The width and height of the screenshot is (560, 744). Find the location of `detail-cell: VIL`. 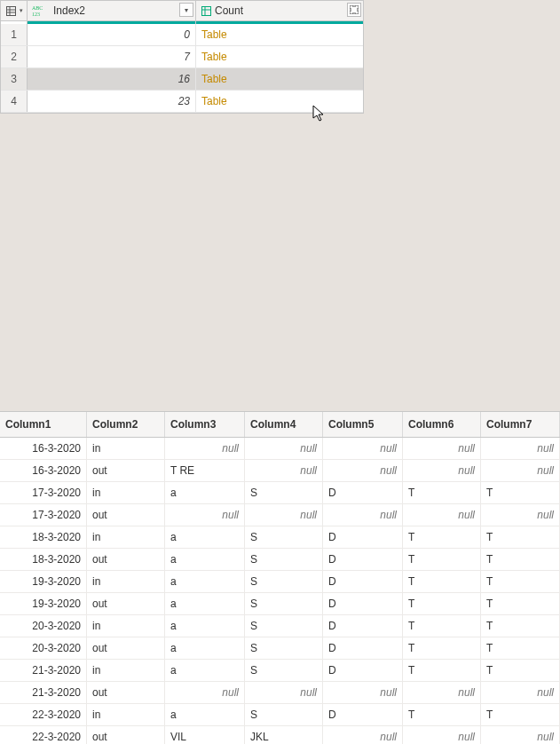

detail-cell: VIL is located at coordinates (205, 735).